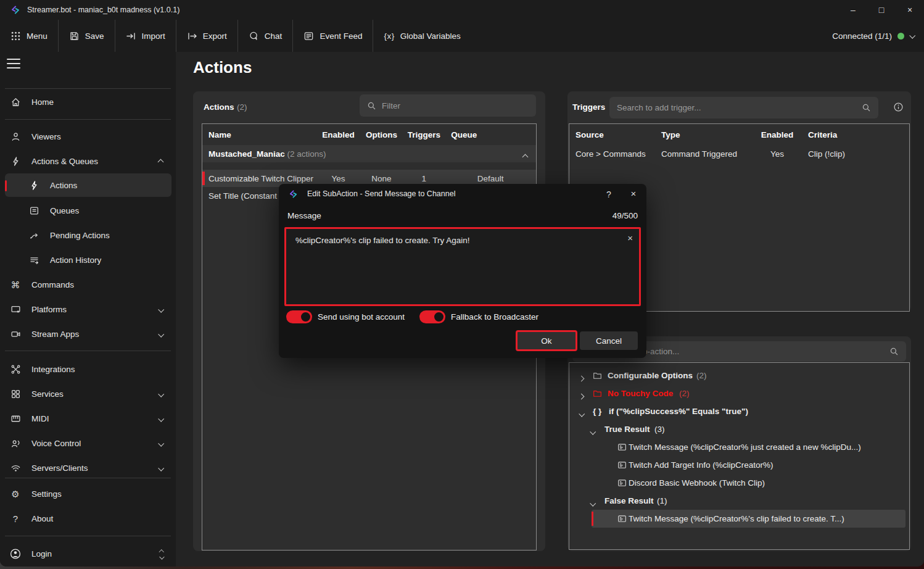 Image resolution: width=924 pixels, height=569 pixels. Describe the element at coordinates (739, 394) in the screenshot. I see `tree-item-no-touchy-code: No Touchy Code (2)` at that location.